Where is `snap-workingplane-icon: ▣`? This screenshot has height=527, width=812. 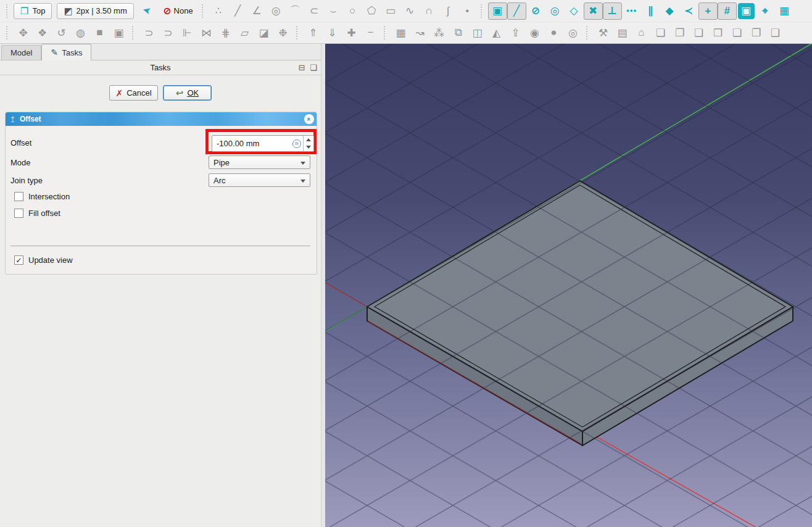 snap-workingplane-icon: ▣ is located at coordinates (747, 11).